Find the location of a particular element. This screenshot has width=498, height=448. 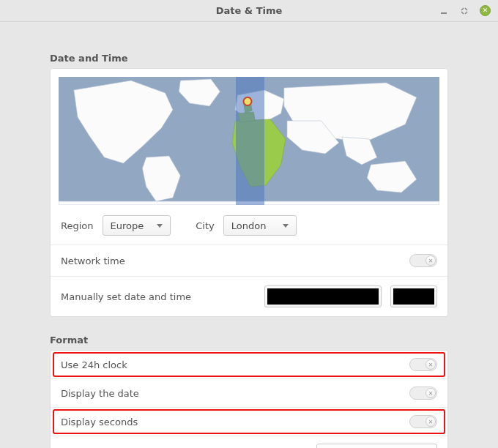

window-title: Date & Time is located at coordinates (249, 10).